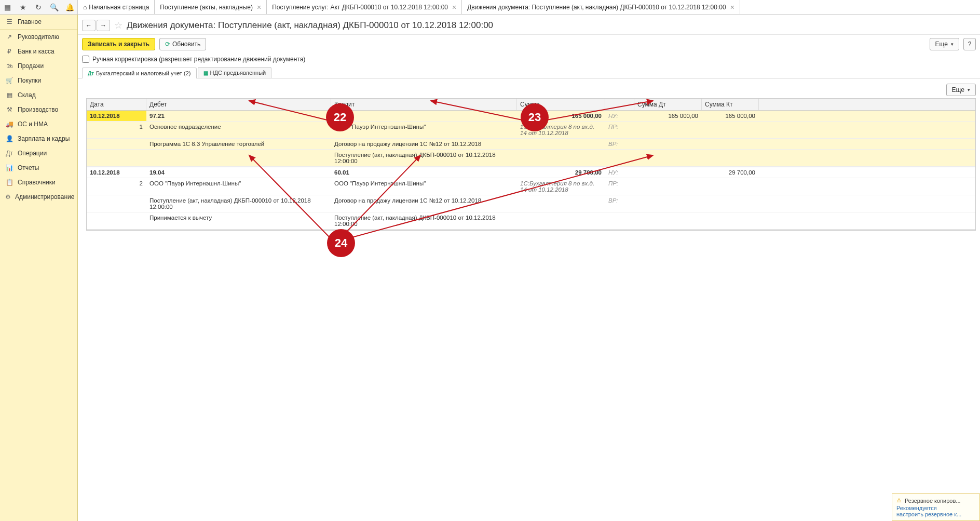 The height and width of the screenshot is (521, 980). What do you see at coordinates (239, 104) in the screenshot?
I see `col-debit: Дебет` at bounding box center [239, 104].